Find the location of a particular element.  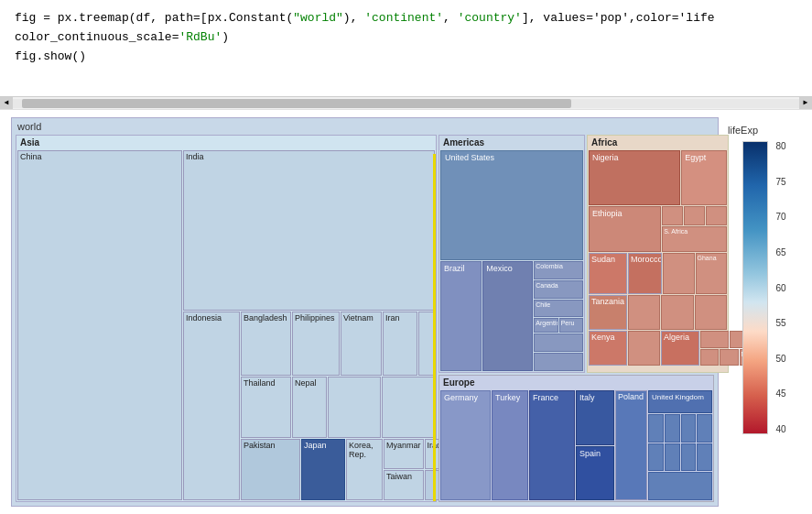

mexico-label: Mexico is located at coordinates (500, 268).